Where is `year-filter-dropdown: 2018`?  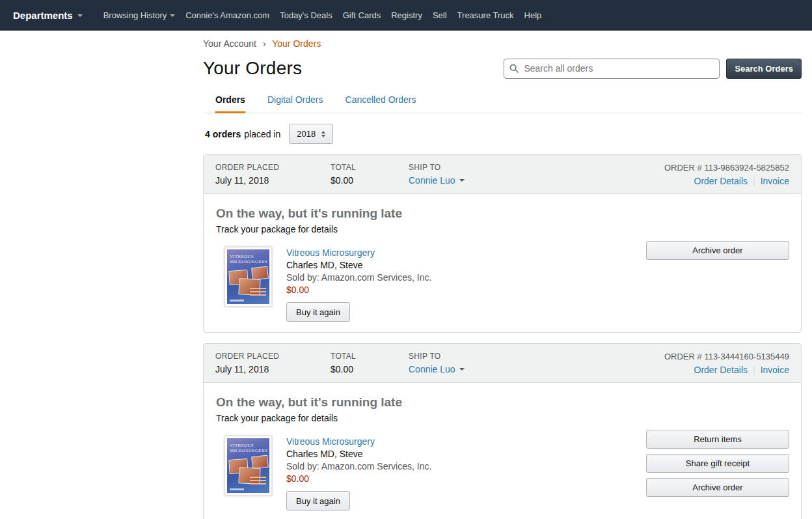 year-filter-dropdown: 2018 is located at coordinates (311, 134).